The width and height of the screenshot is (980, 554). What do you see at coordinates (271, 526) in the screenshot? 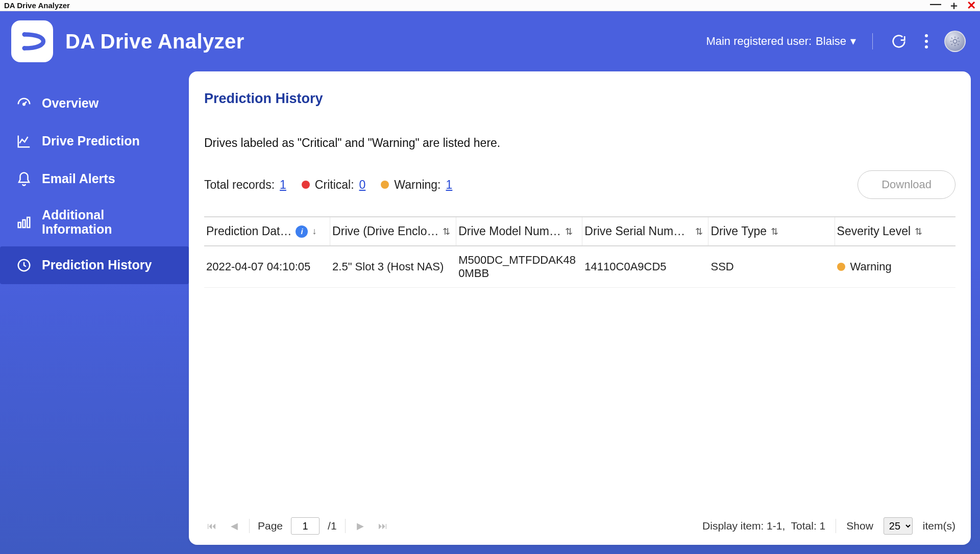
I see `page-label: Page` at bounding box center [271, 526].